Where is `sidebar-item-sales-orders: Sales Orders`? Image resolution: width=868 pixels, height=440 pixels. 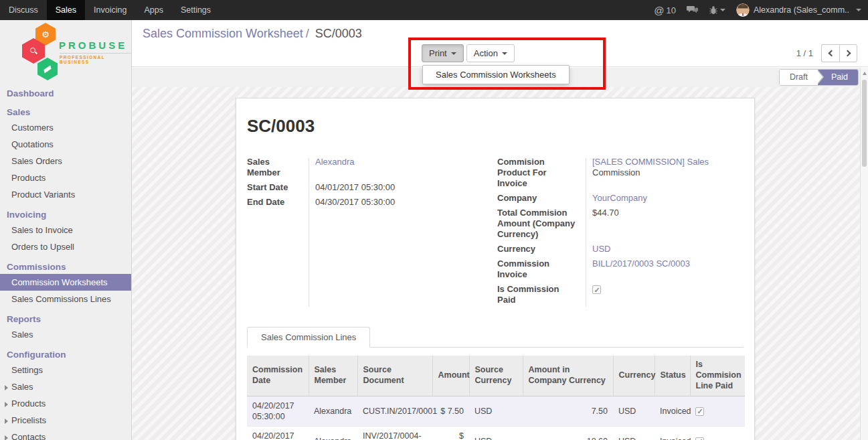
sidebar-item-sales-orders: Sales Orders is located at coordinates (66, 161).